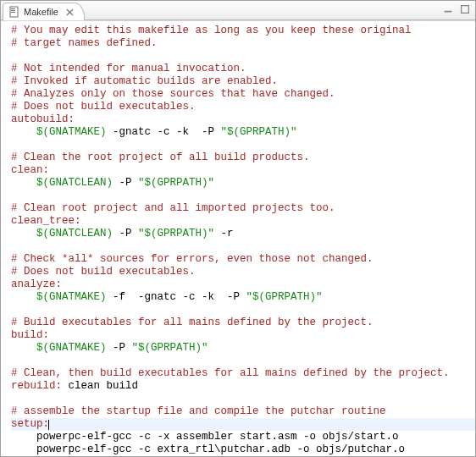 This screenshot has width=476, height=457. What do you see at coordinates (243, 374) in the screenshot?
I see `code-line: # Clean, then build executables for all …` at bounding box center [243, 374].